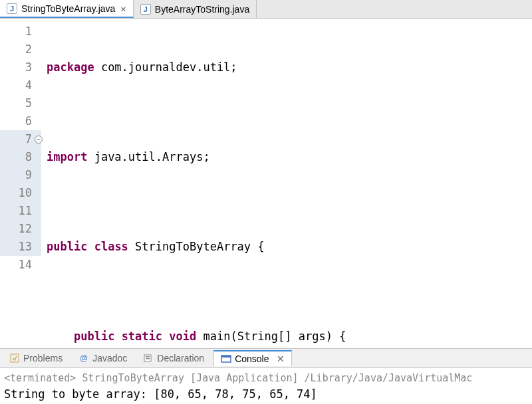  What do you see at coordinates (266, 358) in the screenshot?
I see `bottom-view-tabs: Problems @ Javadoc Declaration Console ✕` at bounding box center [266, 358].